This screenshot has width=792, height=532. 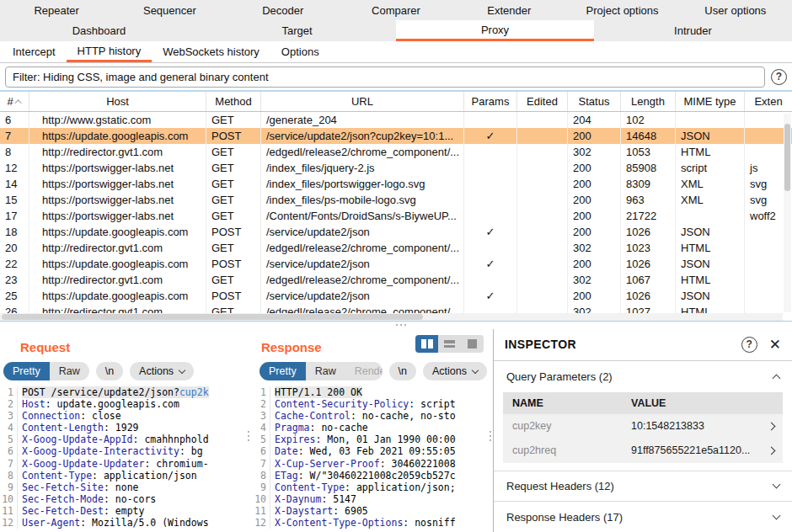 What do you see at coordinates (325, 371) in the screenshot?
I see `response-tab-raw: Raw` at bounding box center [325, 371].